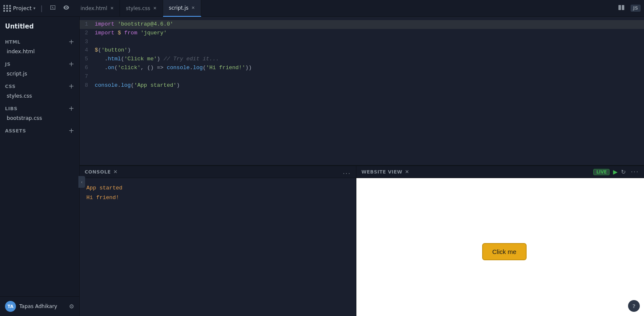  What do you see at coordinates (38, 306) in the screenshot?
I see `user-name: Tapas Adhikary` at bounding box center [38, 306].